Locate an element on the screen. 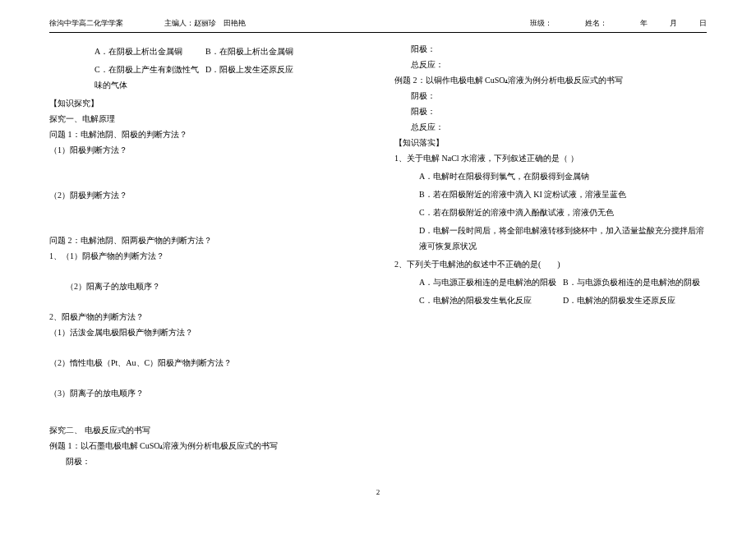  example2-title: 例题 2：以铜作电极电解 CuSO₄溶液为例分析电极反应式的书写 is located at coordinates (551, 81).